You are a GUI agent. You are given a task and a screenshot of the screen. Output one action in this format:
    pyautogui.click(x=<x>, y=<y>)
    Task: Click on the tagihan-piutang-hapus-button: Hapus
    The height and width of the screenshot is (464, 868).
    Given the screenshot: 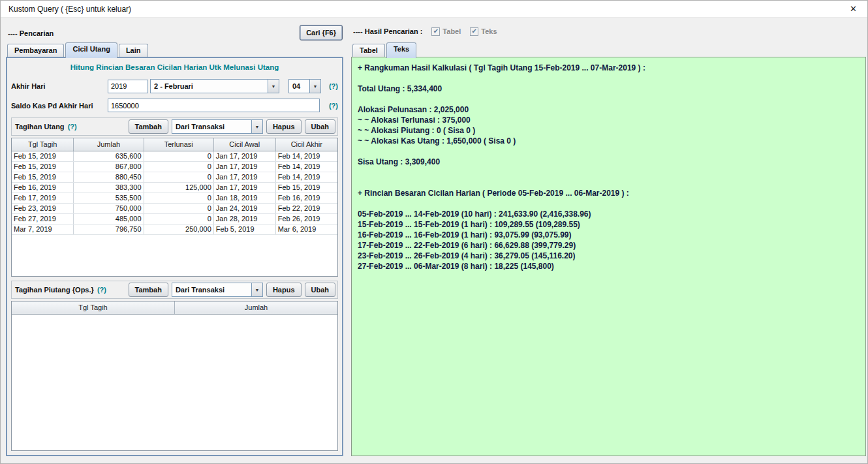 What is the action you would take?
    pyautogui.click(x=284, y=290)
    